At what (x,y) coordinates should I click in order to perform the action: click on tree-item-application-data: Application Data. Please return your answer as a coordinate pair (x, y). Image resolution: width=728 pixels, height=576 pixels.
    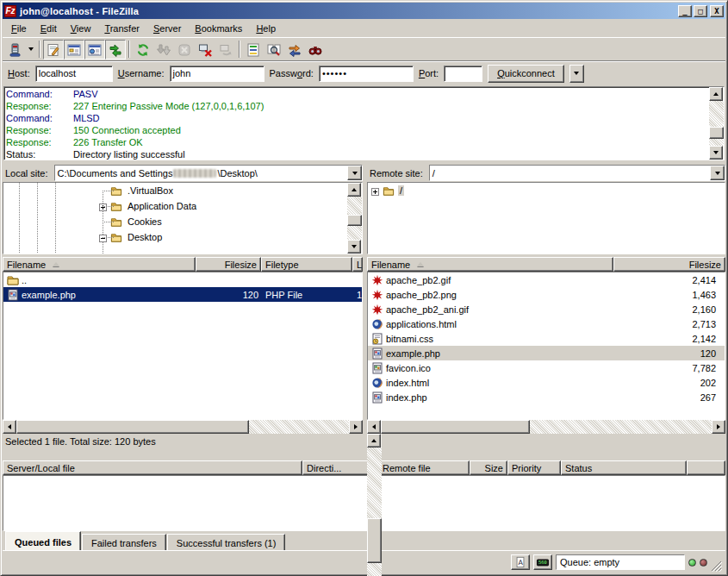
    Looking at the image, I should click on (176, 206).